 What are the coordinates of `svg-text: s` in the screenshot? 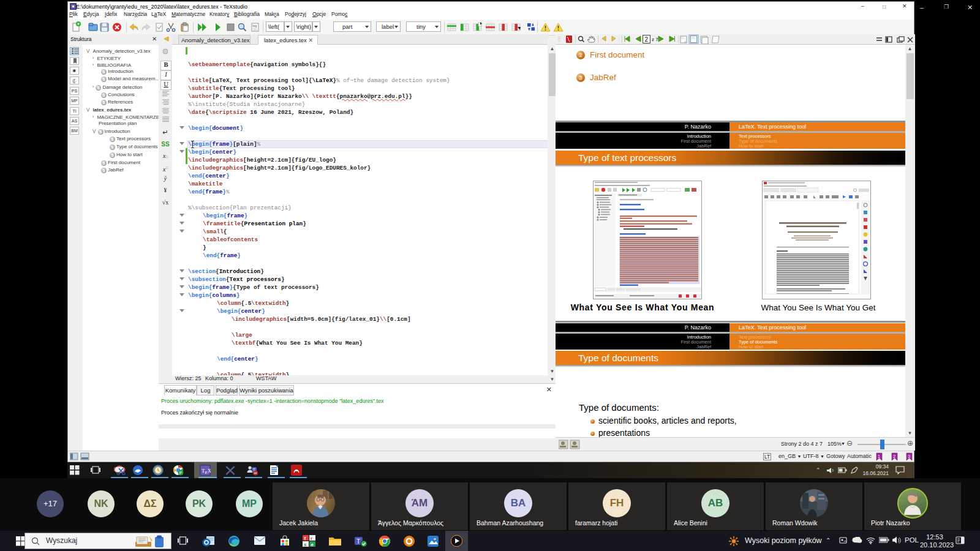 It's located at (305, 545).